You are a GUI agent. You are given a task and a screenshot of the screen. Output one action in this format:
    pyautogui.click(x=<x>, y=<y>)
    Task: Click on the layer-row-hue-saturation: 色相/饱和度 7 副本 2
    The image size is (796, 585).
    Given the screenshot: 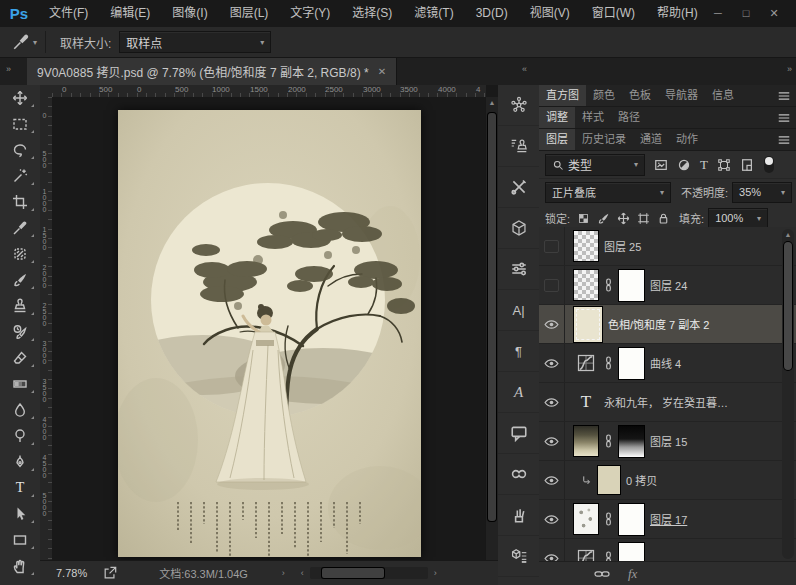 What is the action you would take?
    pyautogui.click(x=668, y=324)
    